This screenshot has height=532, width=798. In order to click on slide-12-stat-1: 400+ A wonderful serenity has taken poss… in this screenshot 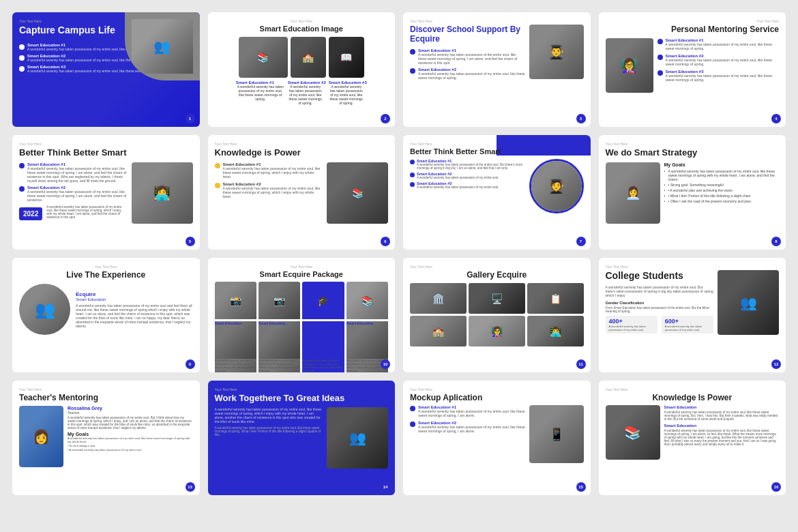, I will do `click(632, 325)`.